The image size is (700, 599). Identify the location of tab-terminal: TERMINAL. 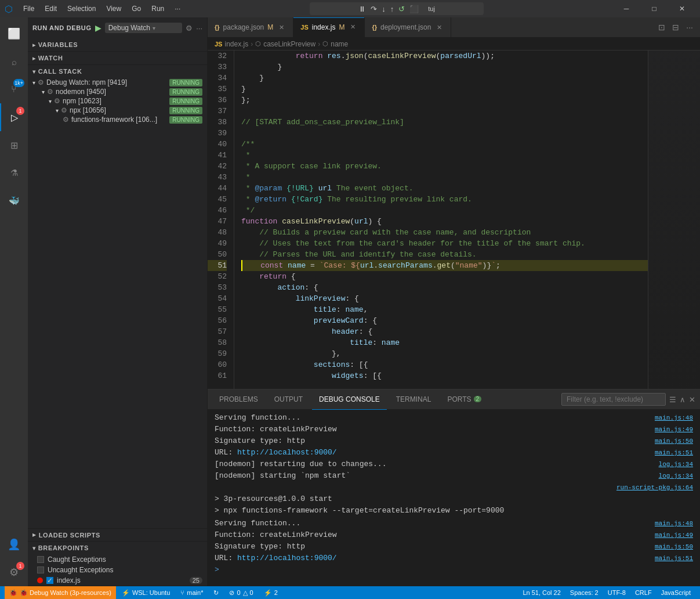
(414, 399).